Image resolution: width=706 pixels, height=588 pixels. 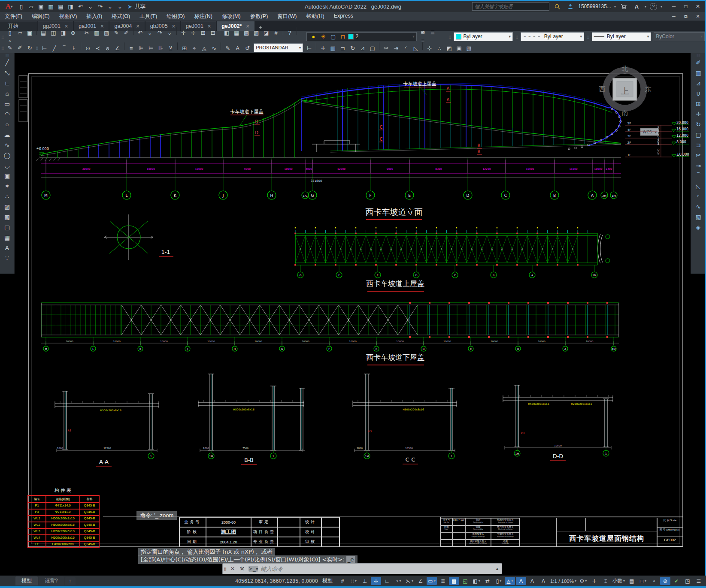 What do you see at coordinates (499, 581) in the screenshot?
I see `selection-filter-icon: ▯▾` at bounding box center [499, 581].